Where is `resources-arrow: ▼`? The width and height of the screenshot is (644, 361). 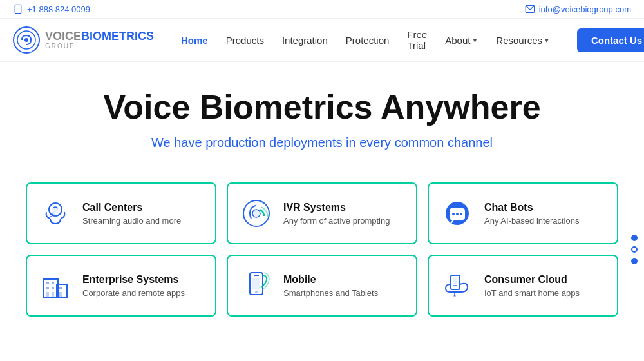
resources-arrow: ▼ is located at coordinates (547, 40).